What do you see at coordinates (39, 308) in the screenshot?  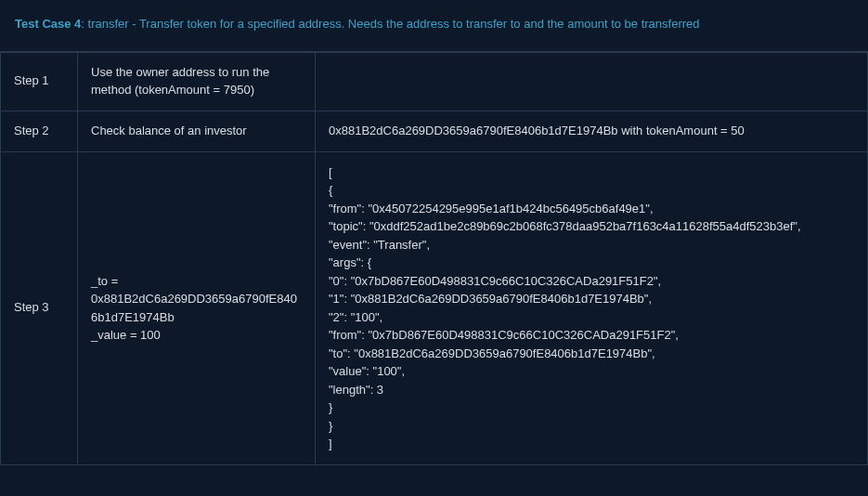 I see `step-label: Step 3` at bounding box center [39, 308].